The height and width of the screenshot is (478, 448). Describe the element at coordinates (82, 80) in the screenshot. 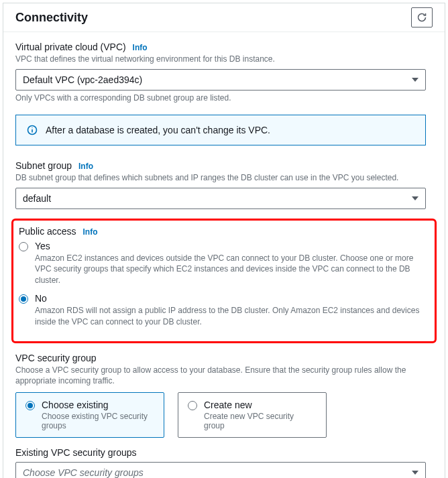

I see `vpc-select-value: Default VPC (vpc-2aed394c)` at that location.